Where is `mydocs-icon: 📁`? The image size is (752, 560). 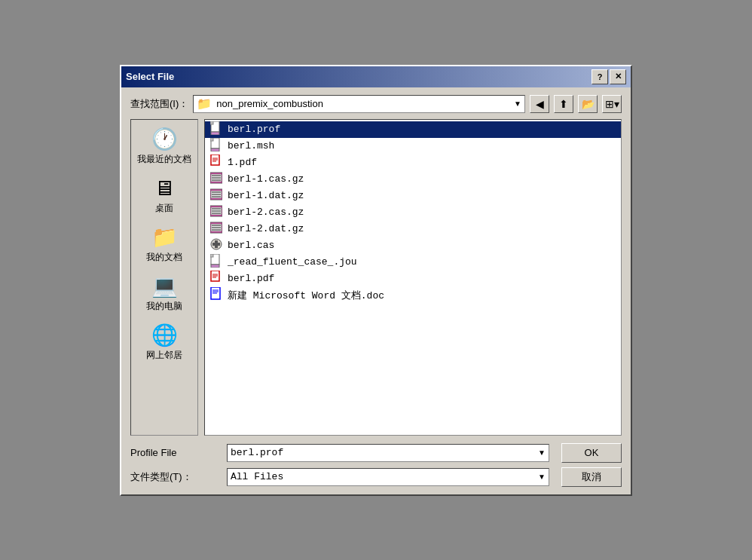 mydocs-icon: 📁 is located at coordinates (164, 237).